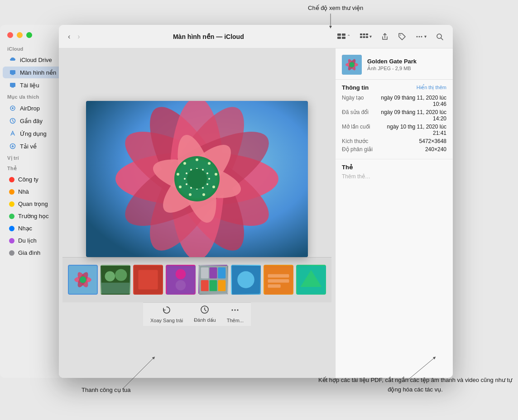 Image resolution: width=518 pixels, height=420 pixels. What do you see at coordinates (74, 37) in the screenshot?
I see `nav-buttons: ‹ ›` at bounding box center [74, 37].